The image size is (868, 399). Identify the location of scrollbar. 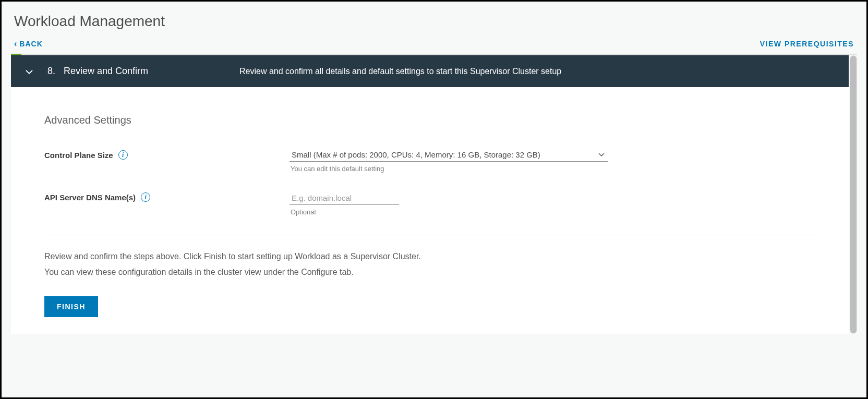
(853, 195).